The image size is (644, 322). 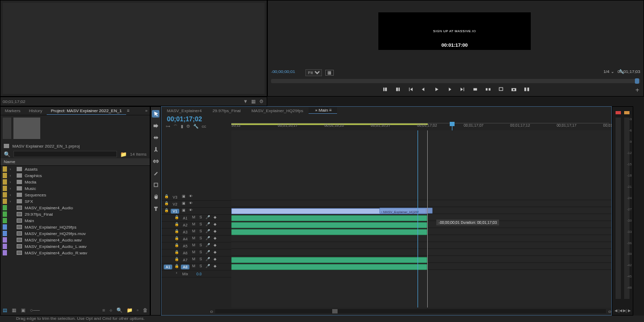 What do you see at coordinates (323, 111) in the screenshot?
I see `seq-tab-3: × Main ≡` at bounding box center [323, 111].